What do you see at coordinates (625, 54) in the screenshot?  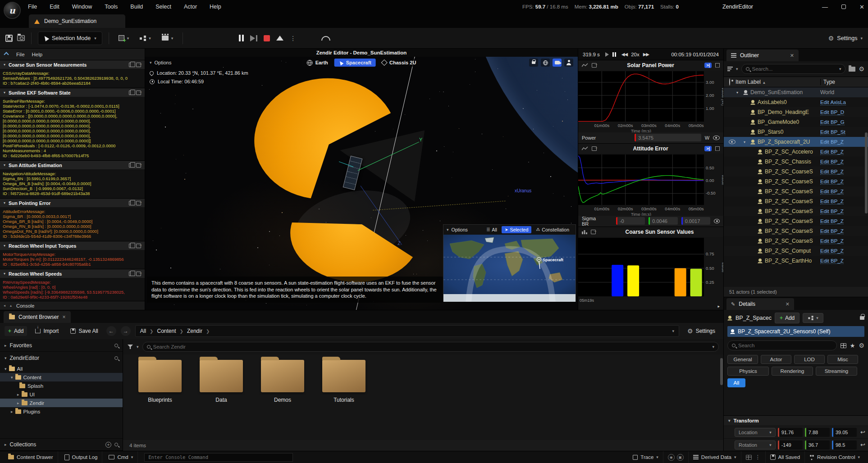 I see `rewind-icon: ◀◀` at bounding box center [625, 54].